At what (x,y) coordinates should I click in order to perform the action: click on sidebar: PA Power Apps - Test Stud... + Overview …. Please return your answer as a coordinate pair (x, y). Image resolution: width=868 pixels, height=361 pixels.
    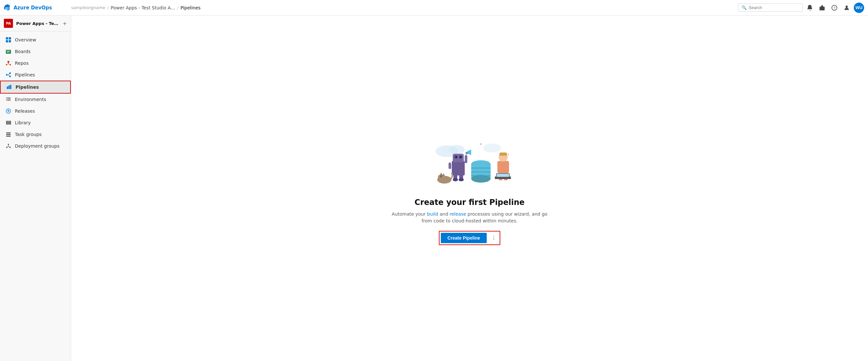
    Looking at the image, I should click on (36, 188).